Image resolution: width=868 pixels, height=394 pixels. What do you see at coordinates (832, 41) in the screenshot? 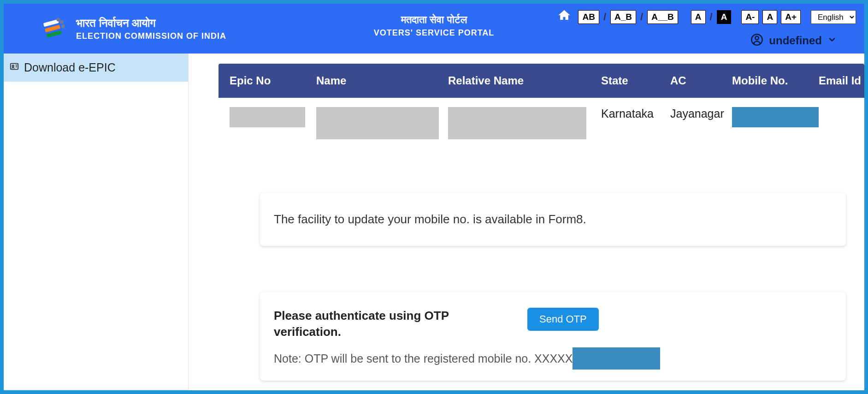
I see `chevron-down-icon` at bounding box center [832, 41].